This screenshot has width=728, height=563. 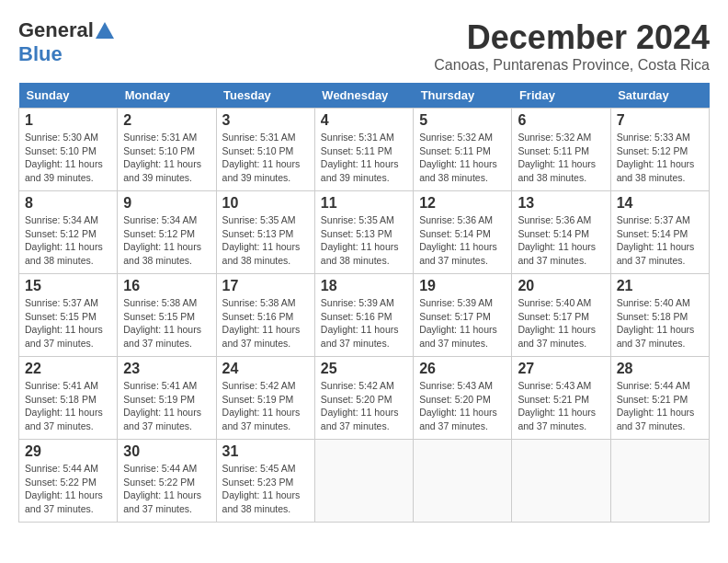 What do you see at coordinates (463, 316) in the screenshot?
I see `day-cell-19: 19 Sunrise: 5:39 AM Sunset: 5:17 PM Dayl…` at bounding box center [463, 316].